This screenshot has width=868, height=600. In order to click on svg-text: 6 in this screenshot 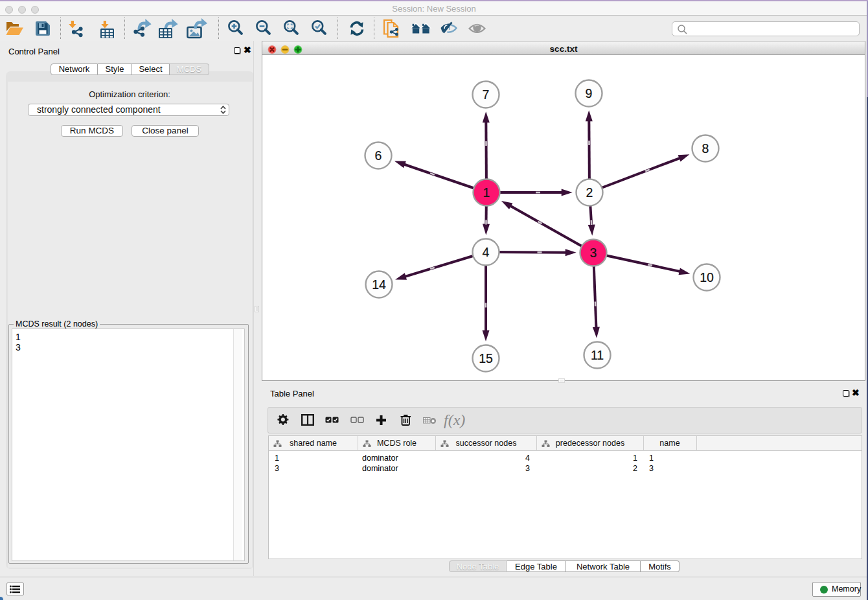, I will do `click(378, 156)`.